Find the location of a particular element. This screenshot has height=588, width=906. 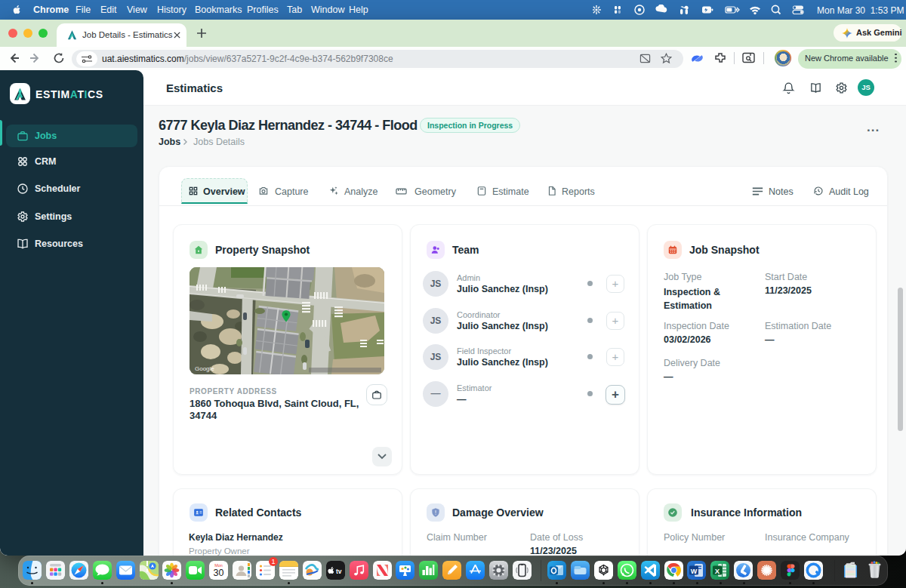

svg-text: X is located at coordinates (717, 571).